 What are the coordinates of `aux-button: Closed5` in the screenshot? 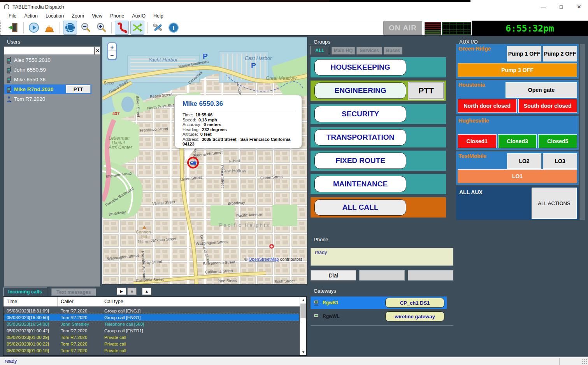 It's located at (558, 141).